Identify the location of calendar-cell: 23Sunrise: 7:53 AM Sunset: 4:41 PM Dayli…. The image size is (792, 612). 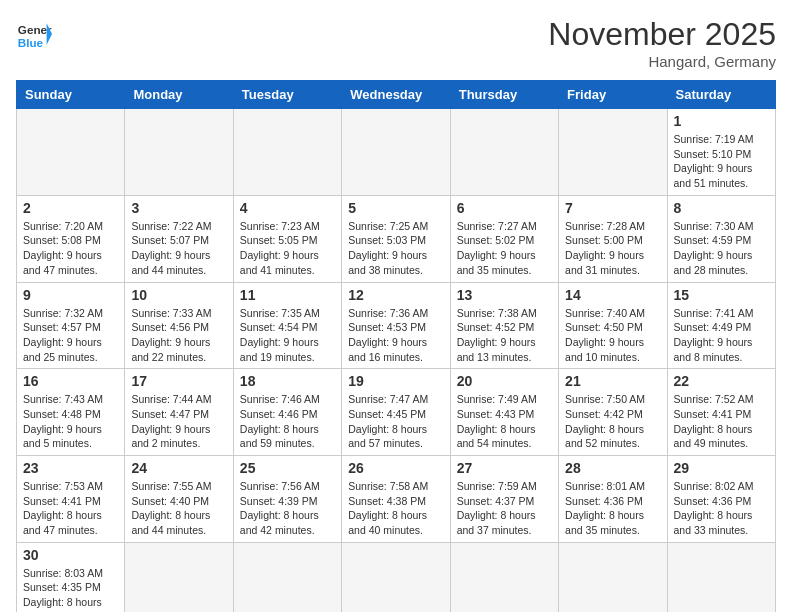
(71, 500).